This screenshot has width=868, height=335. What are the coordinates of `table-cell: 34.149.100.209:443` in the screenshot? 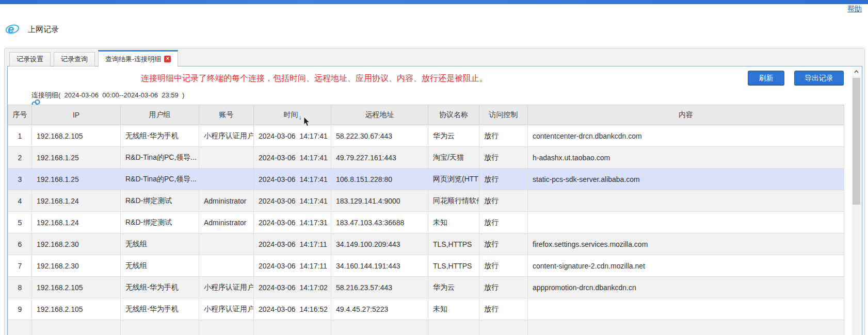 It's located at (380, 244).